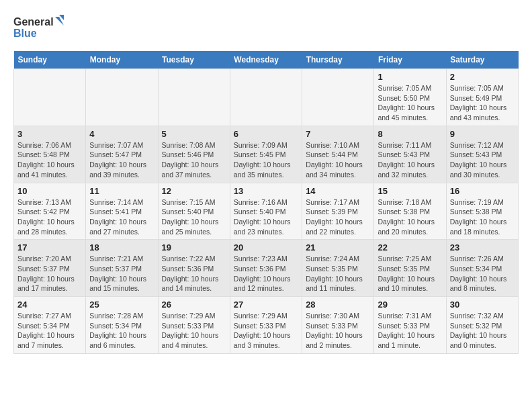 This screenshot has width=532, height=411. I want to click on day-number: 27, so click(266, 305).